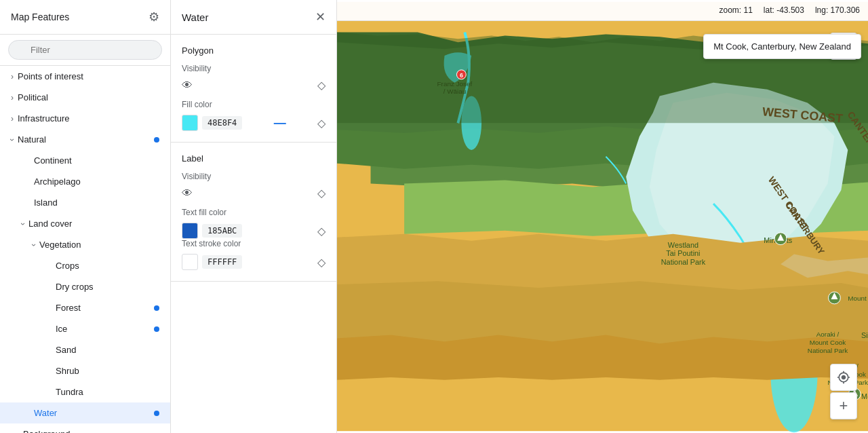 The width and height of the screenshot is (868, 433). Describe the element at coordinates (865, 335) in the screenshot. I see `svg-text: Sibbald` at that location.